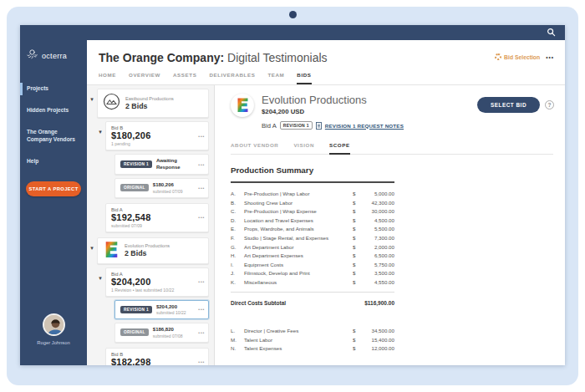  Describe the element at coordinates (232, 79) in the screenshot. I see `tab-deliverables: DELIVERABLES` at that location.